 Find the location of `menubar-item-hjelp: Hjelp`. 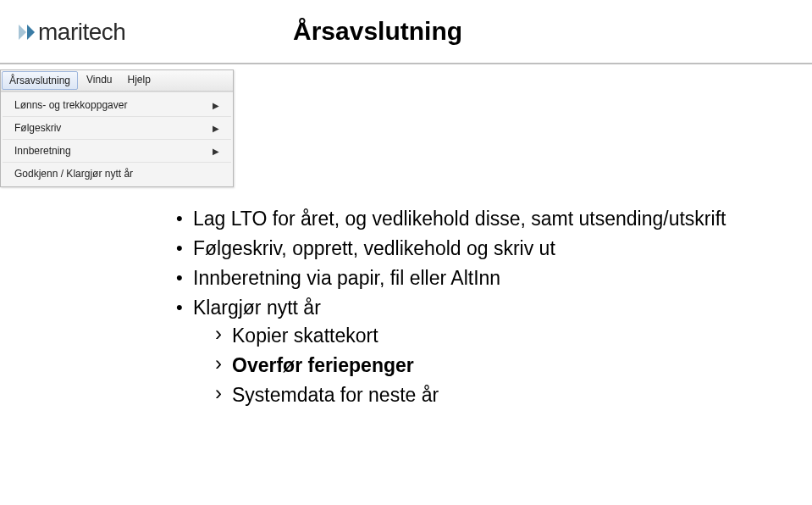

menubar-item-hjelp: Hjelp is located at coordinates (139, 80).